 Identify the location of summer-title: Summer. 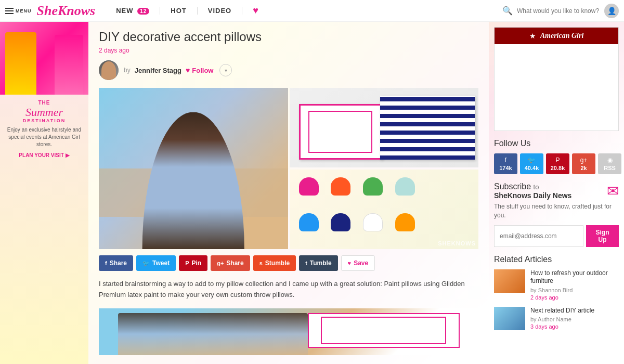
(44, 112).